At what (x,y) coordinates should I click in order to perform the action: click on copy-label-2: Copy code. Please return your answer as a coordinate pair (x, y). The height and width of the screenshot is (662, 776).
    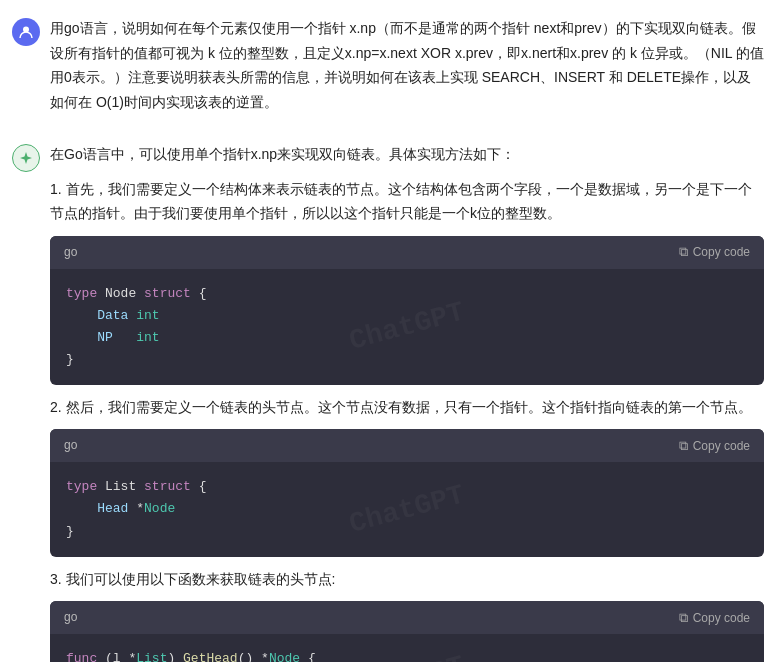
    Looking at the image, I should click on (722, 446).